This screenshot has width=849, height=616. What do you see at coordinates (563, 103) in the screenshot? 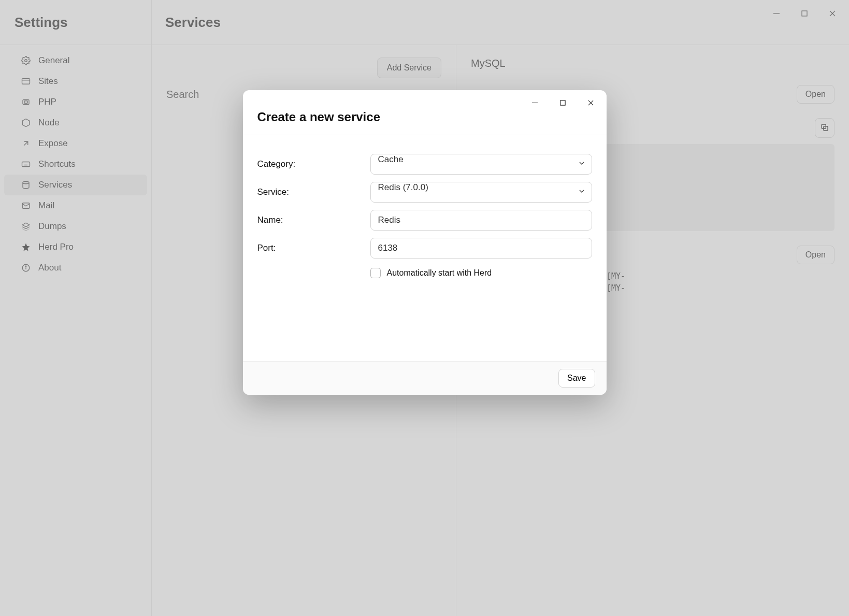
I see `modal-maximize-button` at bounding box center [563, 103].